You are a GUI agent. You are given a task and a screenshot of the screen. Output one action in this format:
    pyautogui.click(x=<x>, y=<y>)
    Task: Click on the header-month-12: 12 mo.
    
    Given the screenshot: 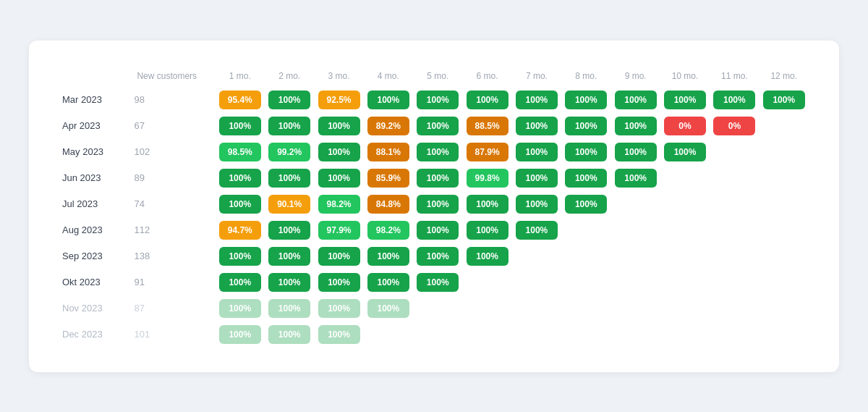 What is the action you would take?
    pyautogui.click(x=784, y=76)
    